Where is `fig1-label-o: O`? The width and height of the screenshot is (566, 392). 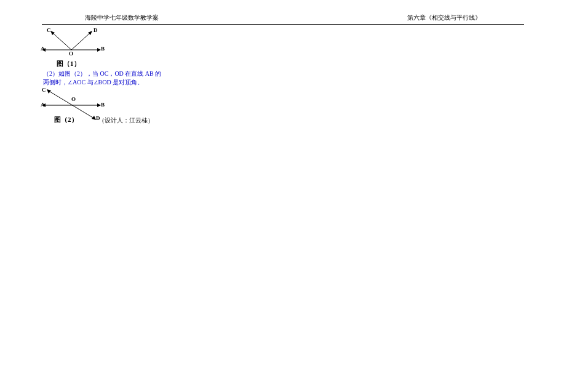 fig1-label-o: O is located at coordinates (71, 54).